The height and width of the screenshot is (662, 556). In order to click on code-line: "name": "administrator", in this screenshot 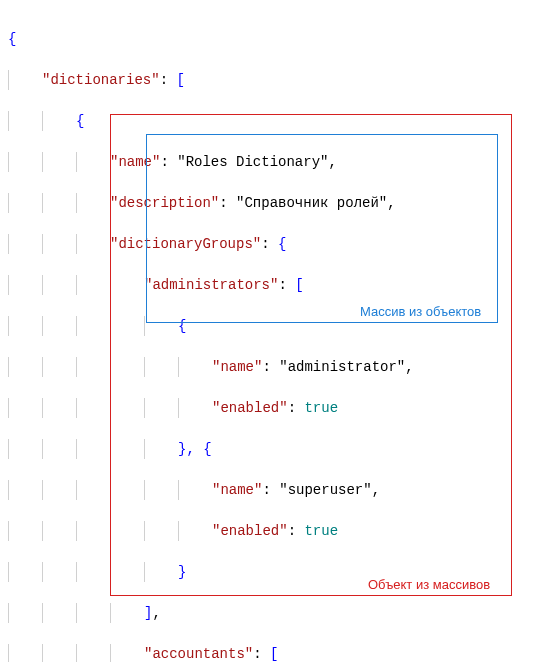, I will do `click(278, 368)`.